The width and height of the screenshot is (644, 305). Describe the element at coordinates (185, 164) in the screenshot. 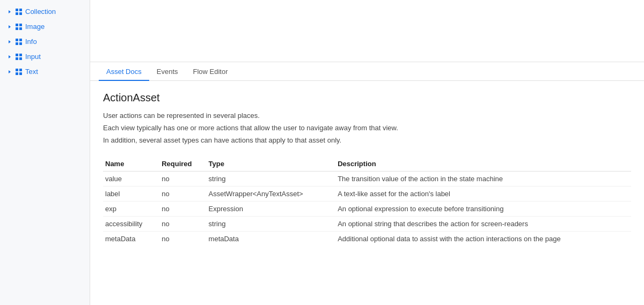

I see `col-header-required: Required` at that location.